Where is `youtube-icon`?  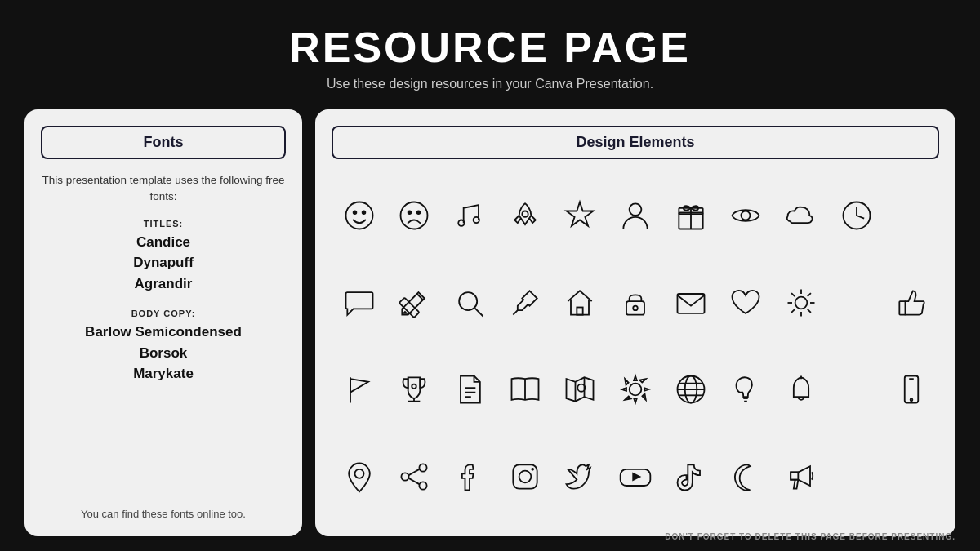
youtube-icon is located at coordinates (635, 477).